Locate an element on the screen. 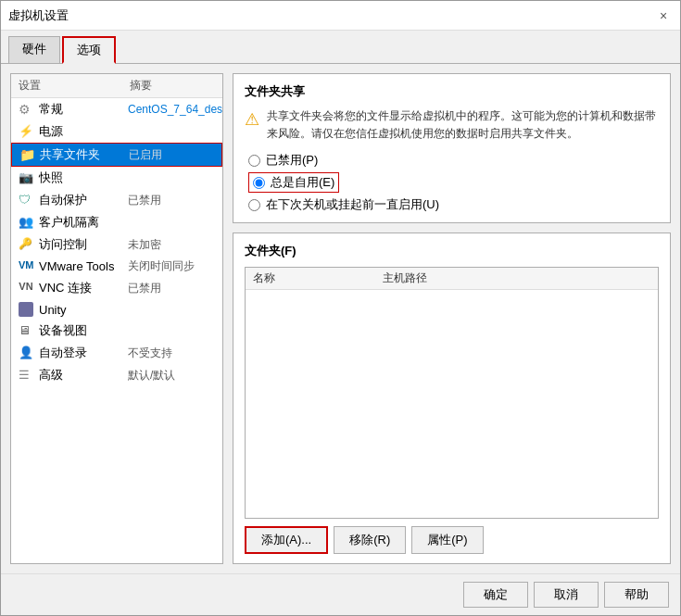 The image size is (681, 616). sidebar-item-general: ⚙ 常规 CentOS_7_64_desktop is located at coordinates (117, 109).